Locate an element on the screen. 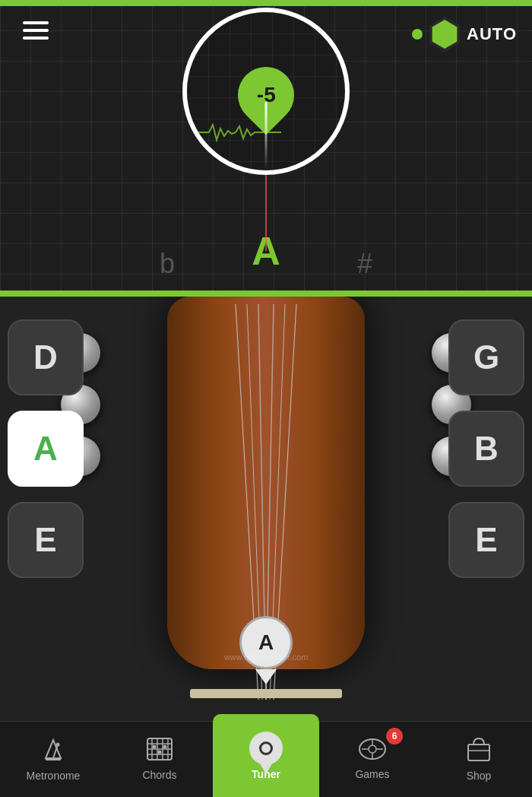  games-label: Games is located at coordinates (372, 774).